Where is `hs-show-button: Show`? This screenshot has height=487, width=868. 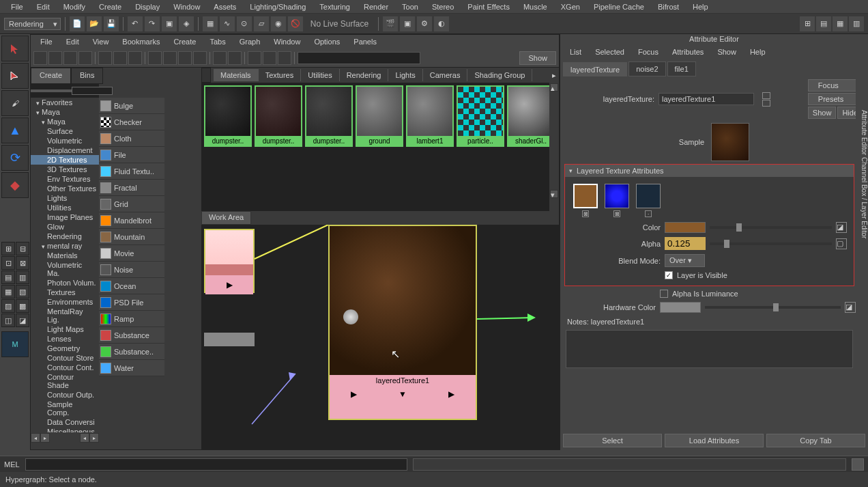 hs-show-button: Show is located at coordinates (538, 58).